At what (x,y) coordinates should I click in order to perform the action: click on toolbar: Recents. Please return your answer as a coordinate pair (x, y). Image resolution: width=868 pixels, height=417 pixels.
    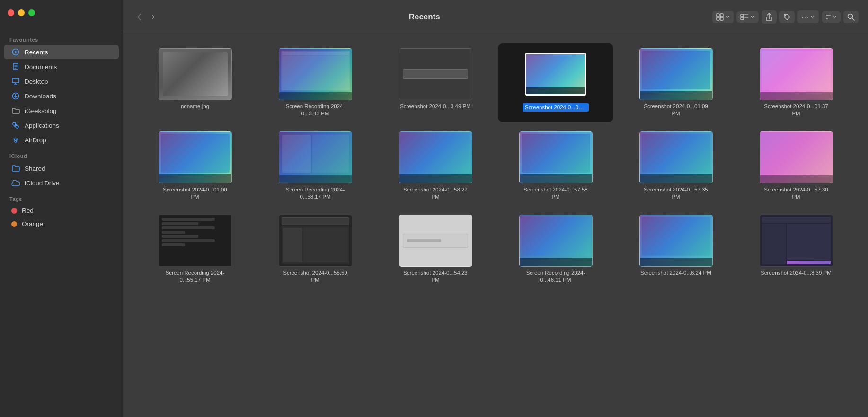
    Looking at the image, I should click on (496, 17).